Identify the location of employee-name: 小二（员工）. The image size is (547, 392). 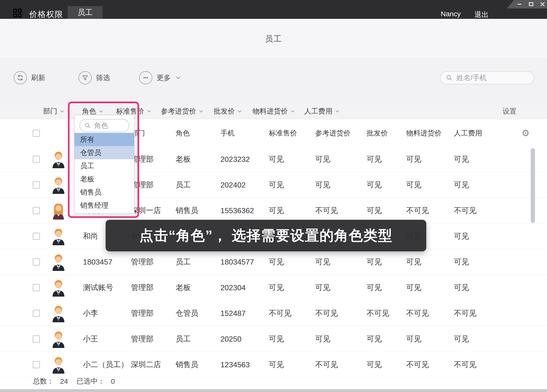
(106, 365).